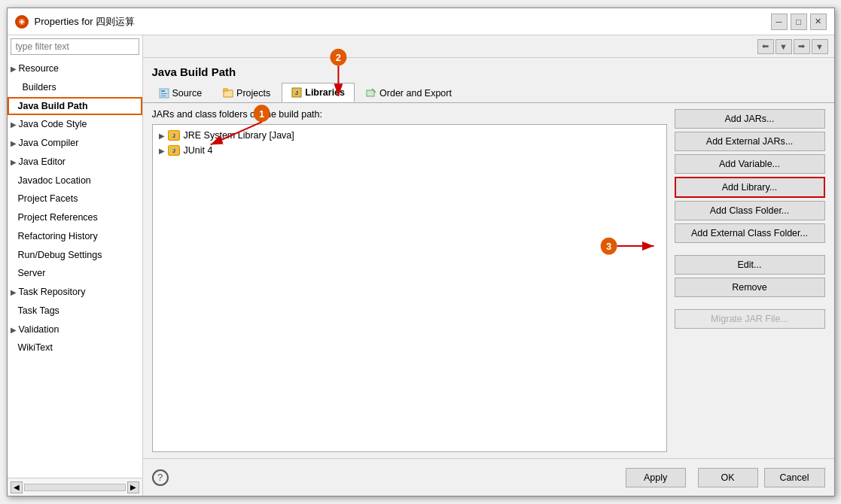  What do you see at coordinates (371, 93) in the screenshot?
I see `order-export-tab-icon` at bounding box center [371, 93].